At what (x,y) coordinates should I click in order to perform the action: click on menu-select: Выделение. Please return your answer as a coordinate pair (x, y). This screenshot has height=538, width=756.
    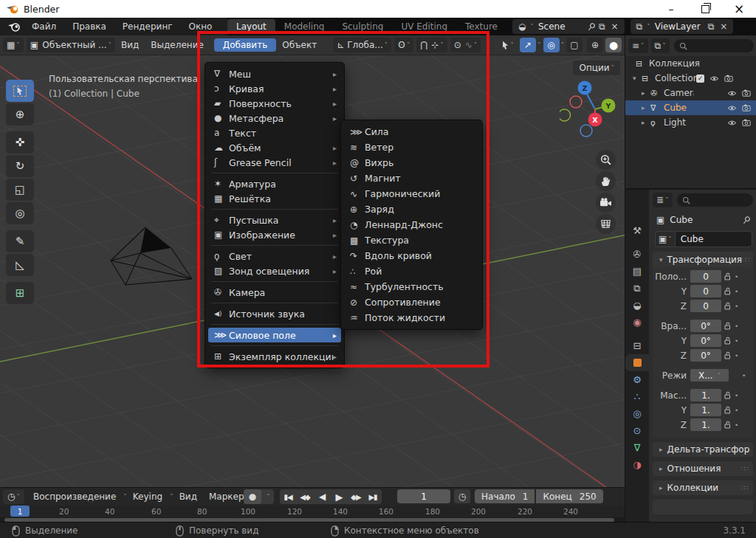
    Looking at the image, I should click on (177, 45).